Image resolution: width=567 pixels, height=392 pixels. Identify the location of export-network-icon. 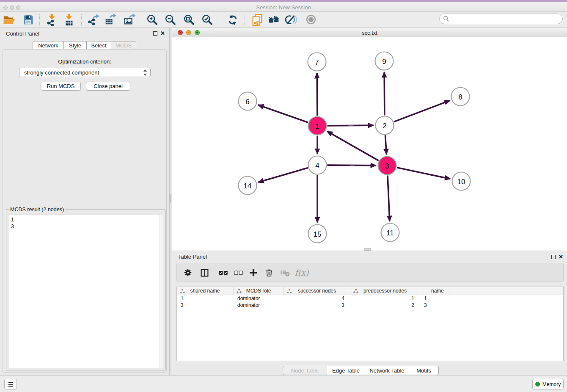
(93, 20).